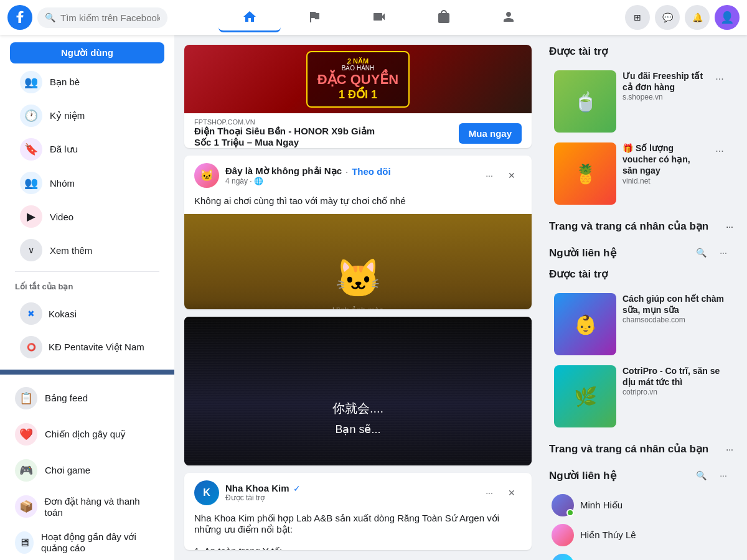 Image resolution: width=747 pixels, height=560 pixels. I want to click on ad-more-btn-vinid: ···, so click(720, 151).